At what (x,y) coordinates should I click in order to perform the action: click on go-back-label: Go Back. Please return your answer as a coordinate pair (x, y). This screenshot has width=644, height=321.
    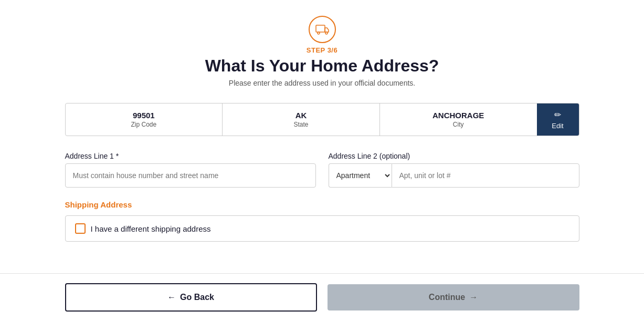
    Looking at the image, I should click on (197, 297).